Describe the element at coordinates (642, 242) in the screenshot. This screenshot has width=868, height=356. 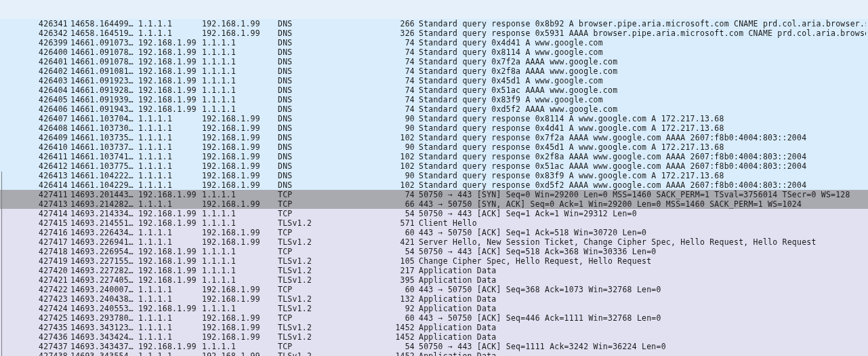
I see `col-info: Server Hello, New Session Ticket, Change…` at that location.